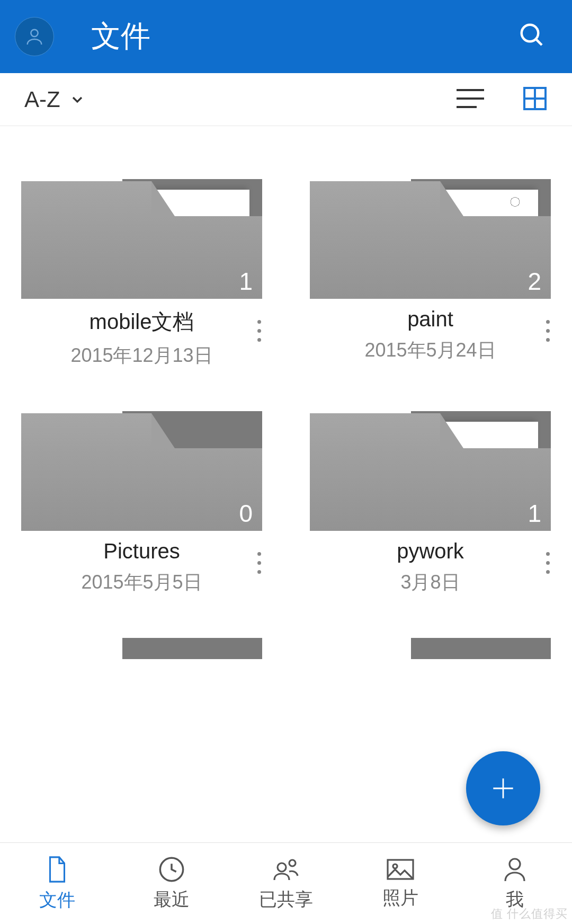 The image size is (572, 924). Describe the element at coordinates (286, 884) in the screenshot. I see `nav-shared: 已共享` at that location.